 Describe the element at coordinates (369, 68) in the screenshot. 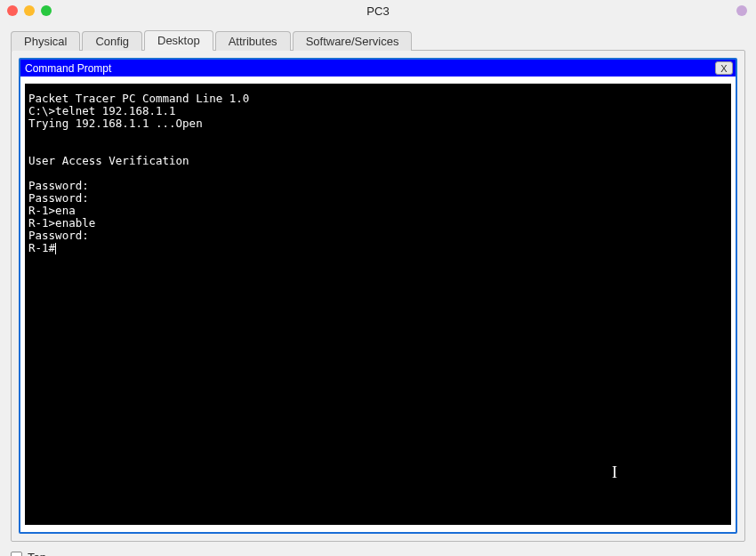

I see `app-title: Command Prompt` at that location.